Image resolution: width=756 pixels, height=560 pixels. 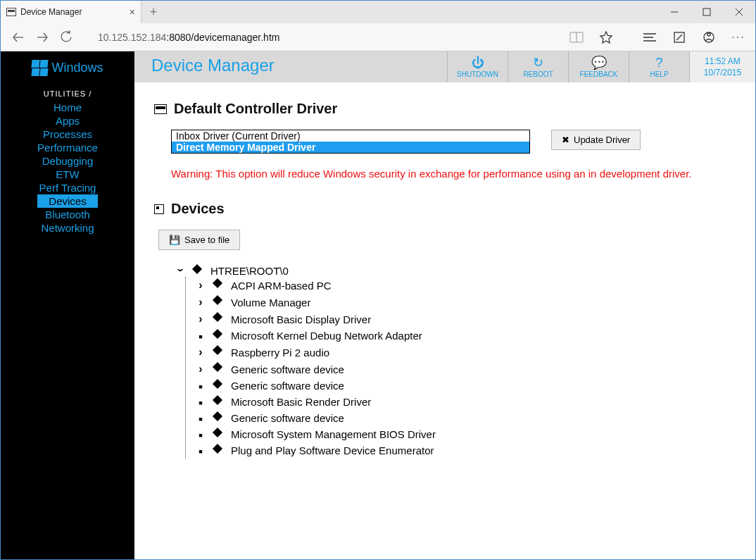 I want to click on update-icon: ✖, so click(x=566, y=139).